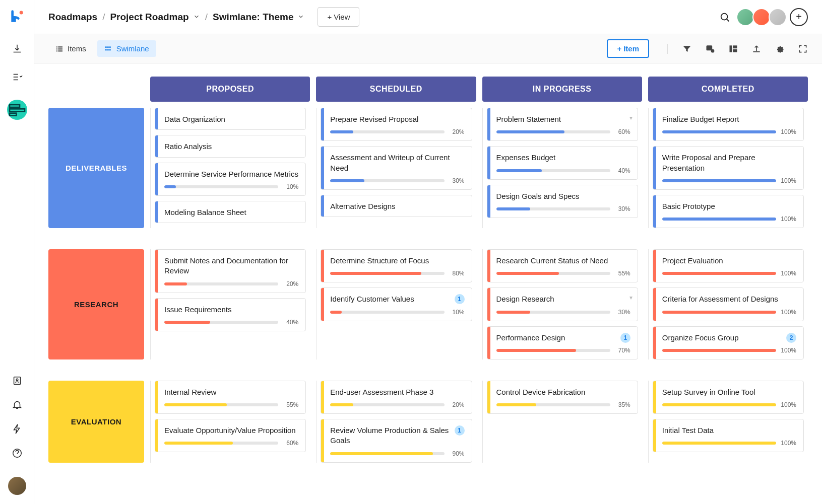 The image size is (822, 504). What do you see at coordinates (774, 17) in the screenshot?
I see `collaborator-avatars: +` at bounding box center [774, 17].